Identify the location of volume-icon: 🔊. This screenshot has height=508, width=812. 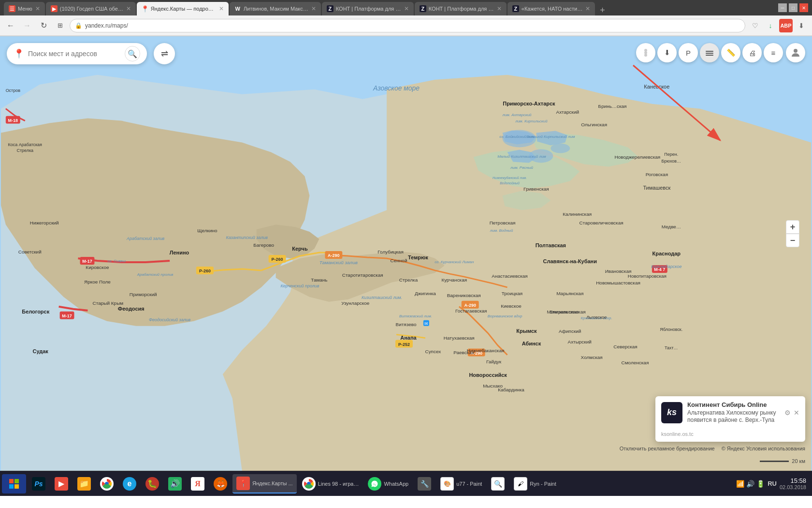
(750, 484).